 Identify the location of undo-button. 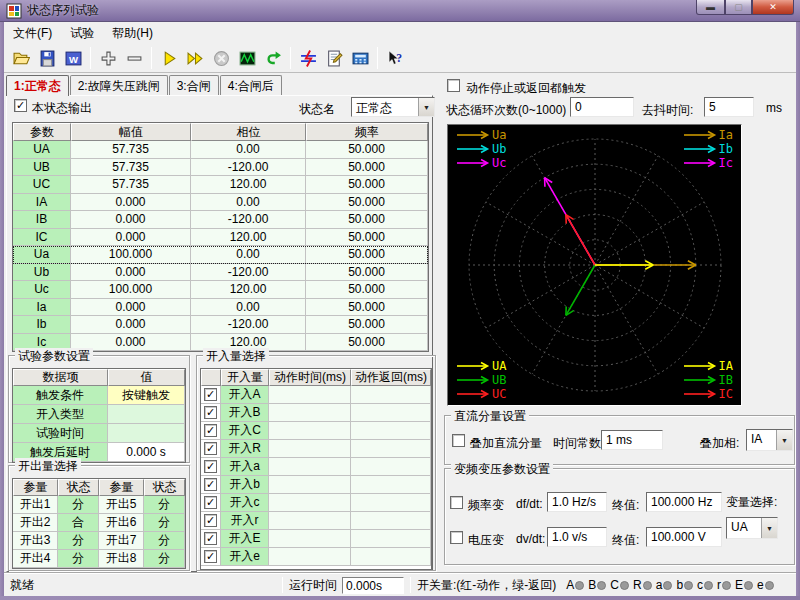
(273, 58).